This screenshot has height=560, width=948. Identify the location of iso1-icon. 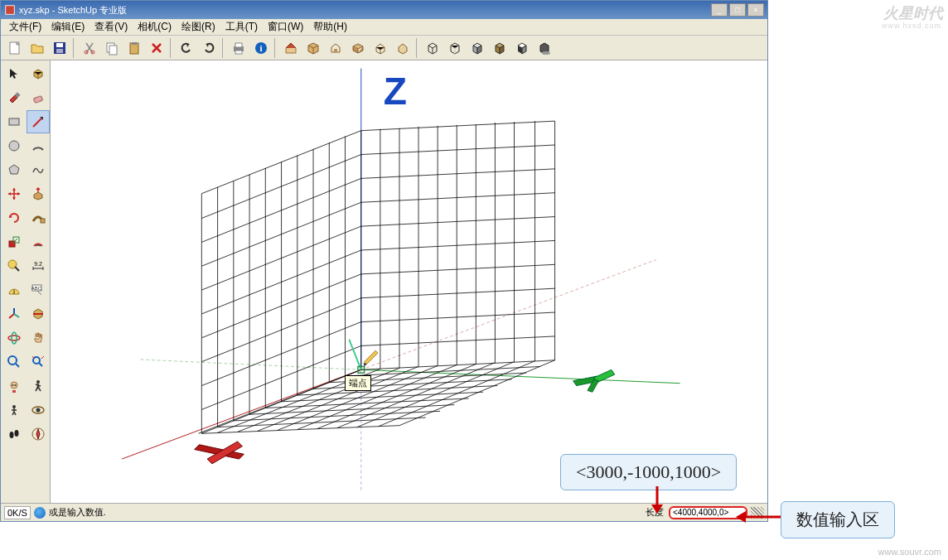
(358, 48).